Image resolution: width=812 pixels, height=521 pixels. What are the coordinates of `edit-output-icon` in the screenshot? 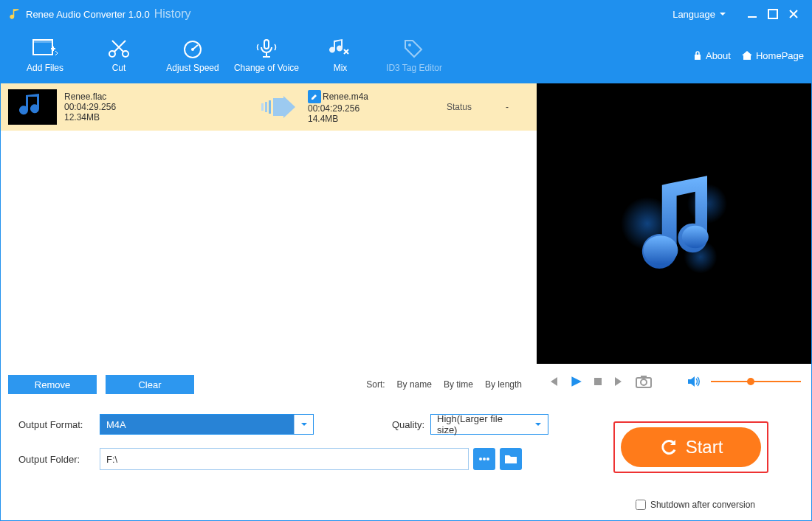 It's located at (314, 97).